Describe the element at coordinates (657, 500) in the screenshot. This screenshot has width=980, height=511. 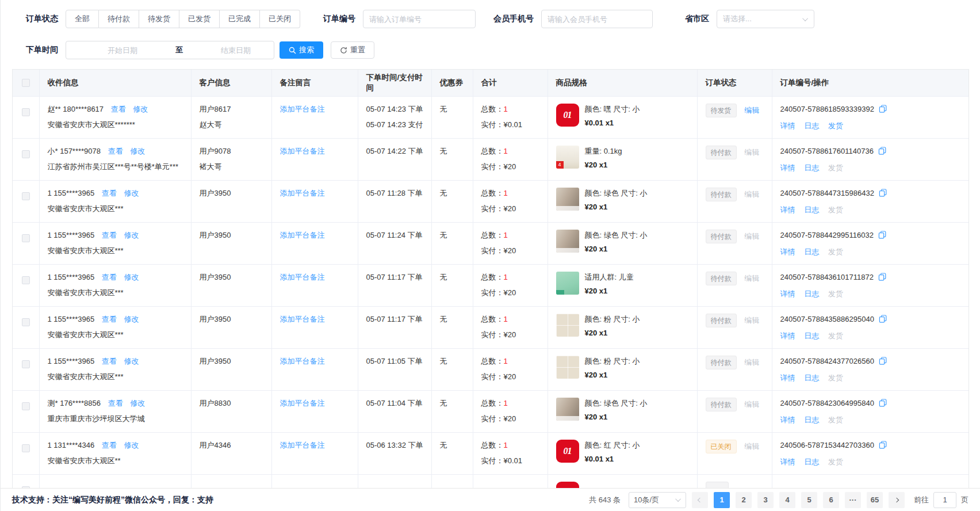
I see `page-size-select: 10条/页` at that location.